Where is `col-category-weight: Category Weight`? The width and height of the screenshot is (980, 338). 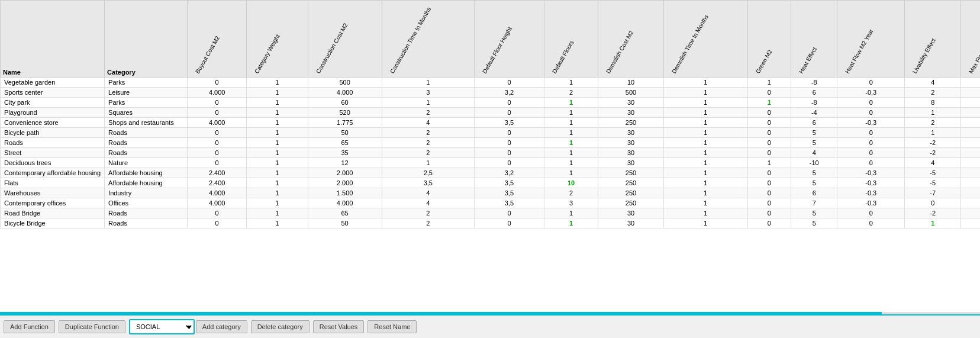
col-category-weight: Category Weight is located at coordinates (277, 39).